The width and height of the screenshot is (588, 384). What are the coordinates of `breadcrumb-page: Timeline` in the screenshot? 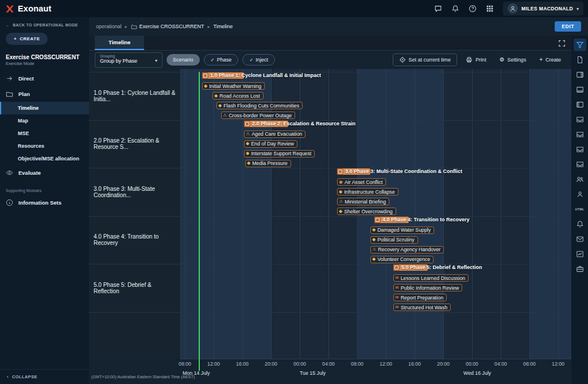 It's located at (223, 26).